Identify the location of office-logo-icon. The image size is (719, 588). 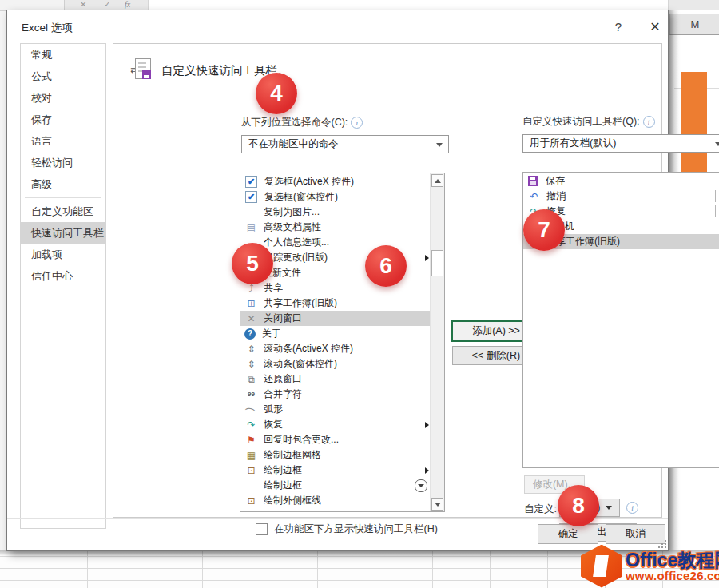
(602, 566).